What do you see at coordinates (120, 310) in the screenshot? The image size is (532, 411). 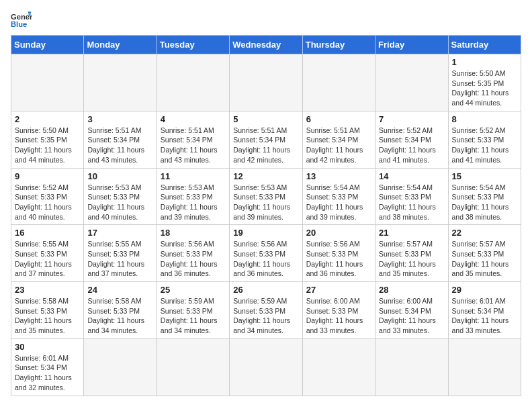 I see `calendar-cell: 24Sunrise: 5:58 AMSunset: 5:33 PMDayligh…` at bounding box center [120, 310].